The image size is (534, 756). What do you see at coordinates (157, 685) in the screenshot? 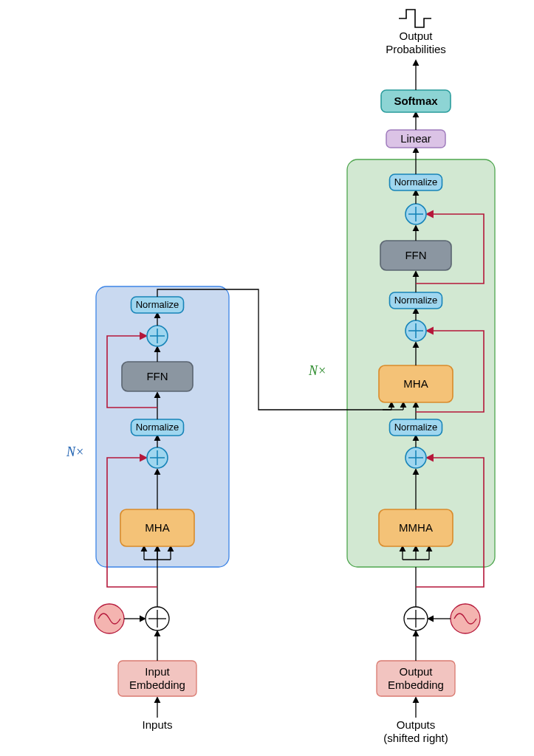
I see `input-embedding-label-2: Embedding` at bounding box center [157, 685].